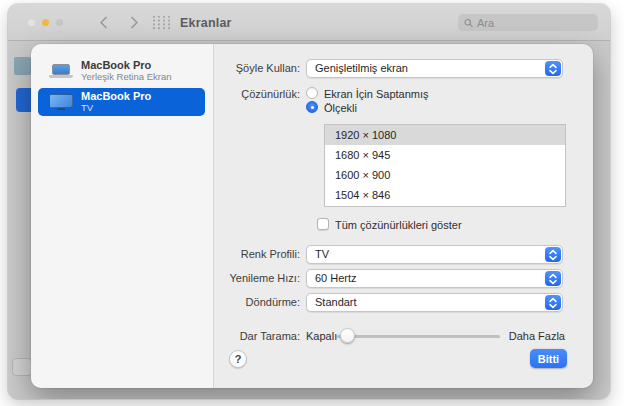 The width and height of the screenshot is (624, 406). I want to click on back-button, so click(103, 22).